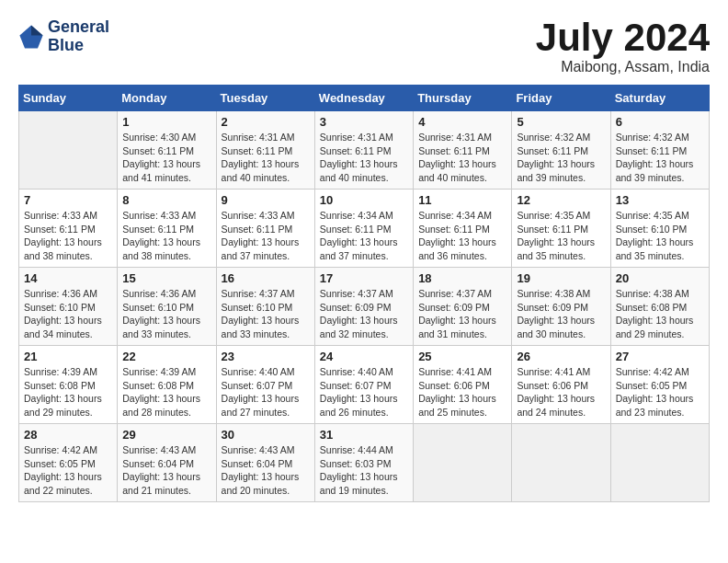 Image resolution: width=728 pixels, height=563 pixels. I want to click on calendar-cell: 15Sunrise: 4:36 AM Sunset: 6:10 PM Dayli…, so click(167, 307).